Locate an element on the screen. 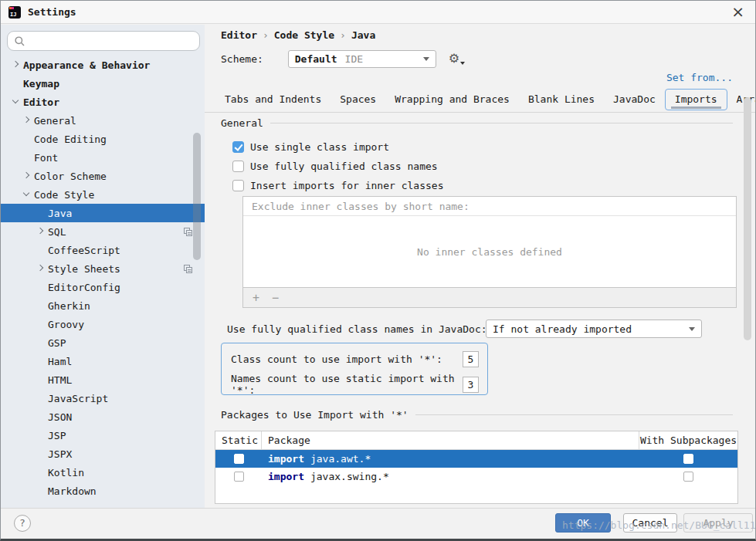 The width and height of the screenshot is (756, 541). watermark-text: https://blog.csdn.net/BUG_call110 is located at coordinates (659, 525).